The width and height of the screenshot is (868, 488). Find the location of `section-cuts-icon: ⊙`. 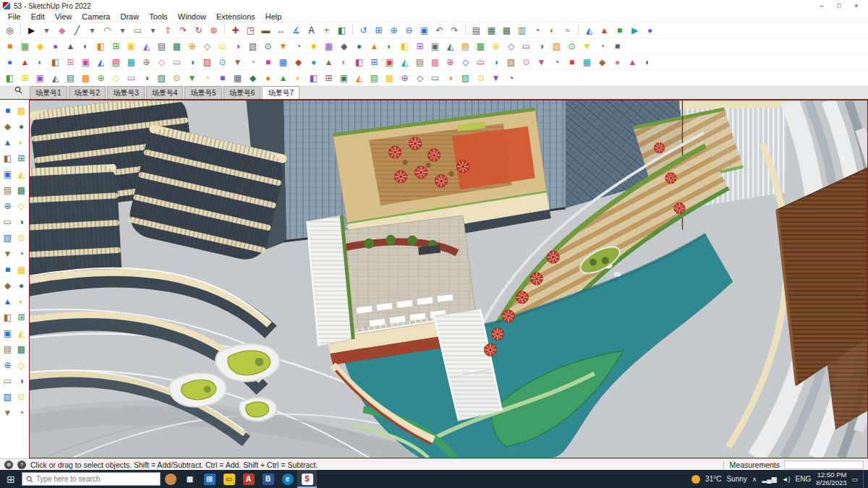

section-cuts-icon: ⊙ is located at coordinates (571, 46).